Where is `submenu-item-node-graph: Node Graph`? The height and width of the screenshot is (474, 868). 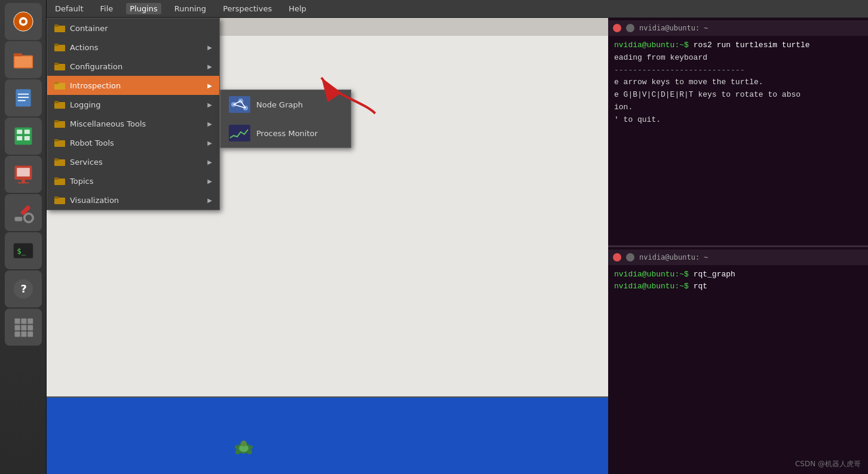
submenu-item-node-graph: Node Graph is located at coordinates (286, 104).